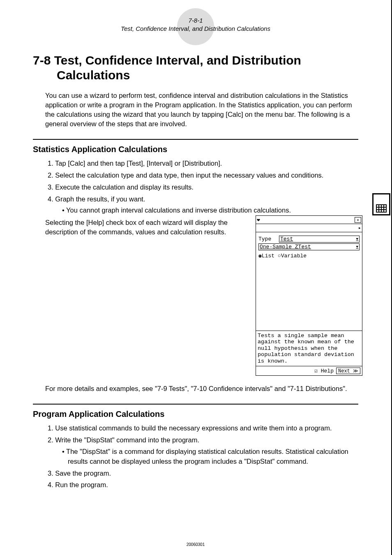 This screenshot has width=392, height=555. What do you see at coordinates (196, 175) in the screenshot?
I see `section1-step2: 2. Select the calculation type and data …` at bounding box center [196, 175].